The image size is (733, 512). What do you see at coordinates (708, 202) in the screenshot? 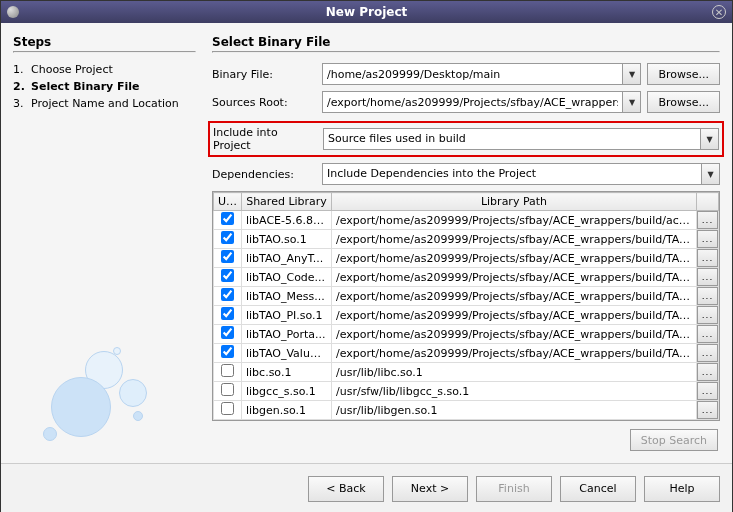
I see `col-action` at bounding box center [708, 202].